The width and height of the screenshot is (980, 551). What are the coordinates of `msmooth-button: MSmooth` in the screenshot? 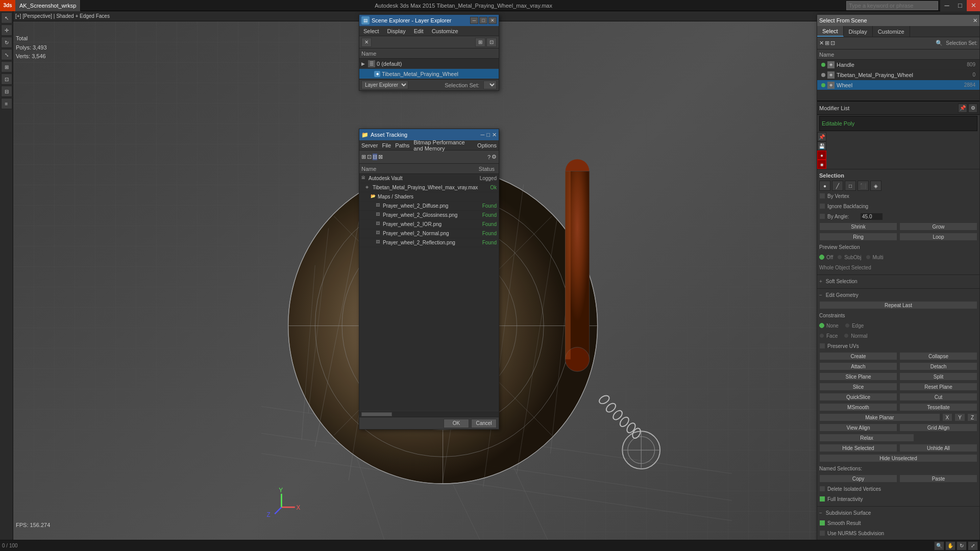 It's located at (859, 407).